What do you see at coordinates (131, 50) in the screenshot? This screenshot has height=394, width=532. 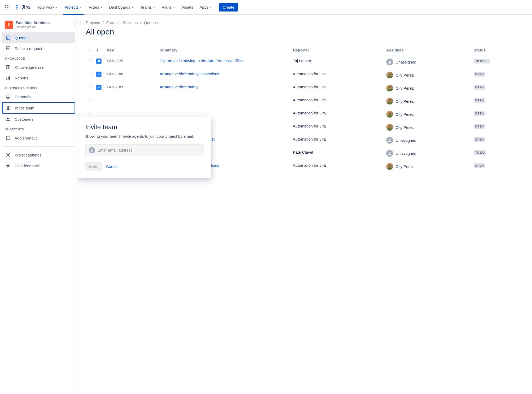 I see `column-header: Key` at bounding box center [131, 50].